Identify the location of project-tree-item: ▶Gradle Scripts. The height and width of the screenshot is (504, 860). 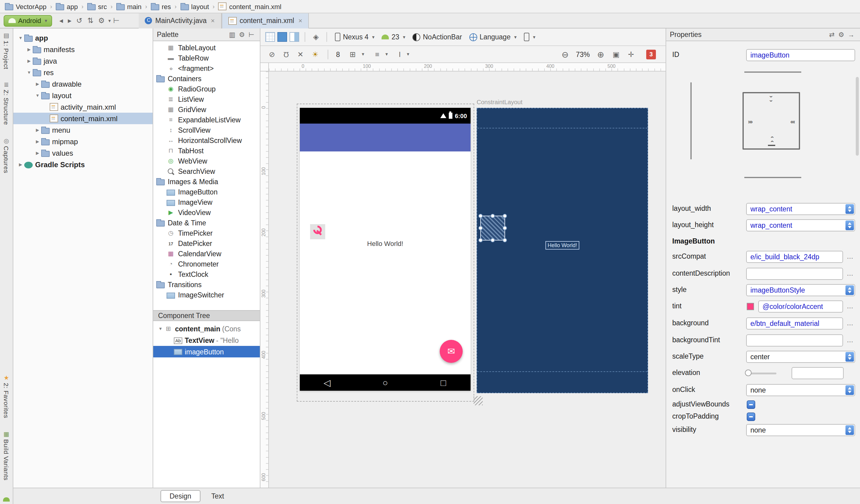
(83, 164).